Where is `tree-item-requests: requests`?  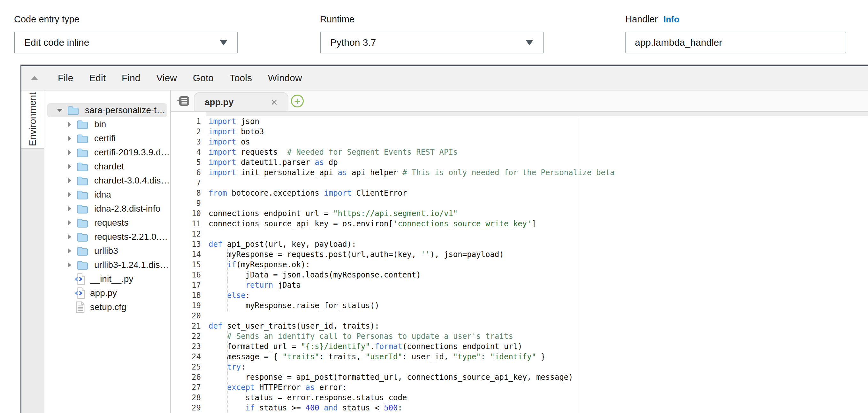
tree-item-requests: requests is located at coordinates (107, 223).